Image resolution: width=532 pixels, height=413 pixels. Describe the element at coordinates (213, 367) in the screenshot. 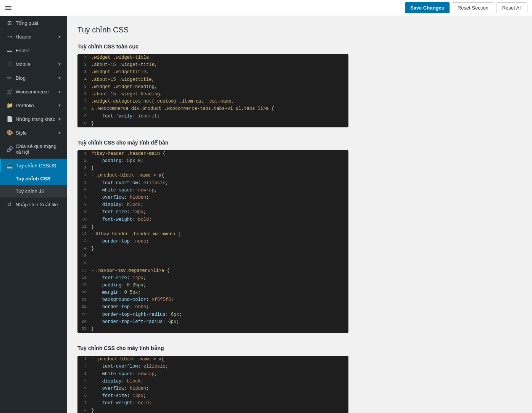

I see `code-line: 2 text-overflow: ellipsis;` at that location.